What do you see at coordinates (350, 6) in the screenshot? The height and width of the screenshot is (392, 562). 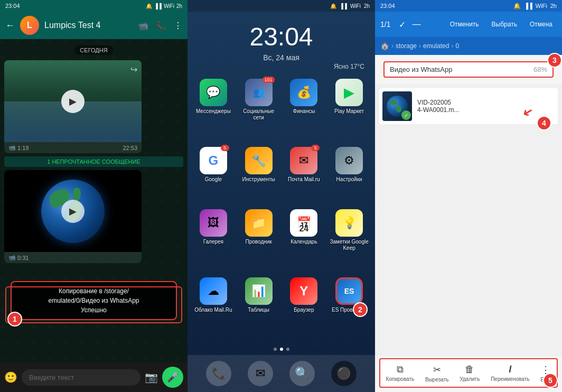 I see `home-status-icons: 🔔 ▐▐ WiFi 2h` at bounding box center [350, 6].